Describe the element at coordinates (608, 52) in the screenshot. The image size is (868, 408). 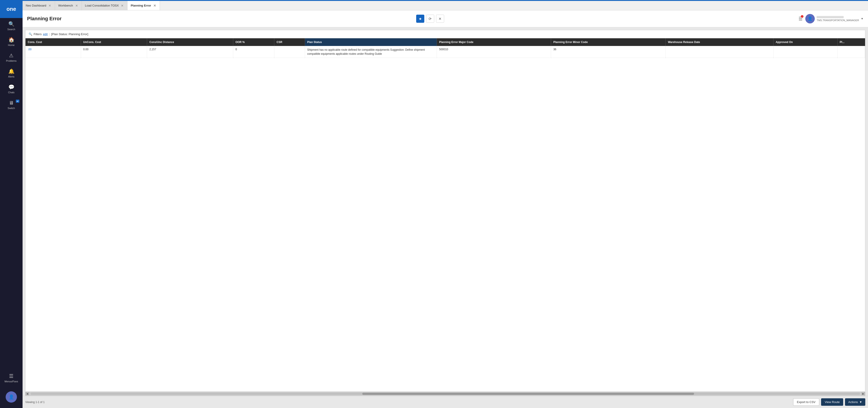
I see `cell-planning-error-minor: 36` at that location.